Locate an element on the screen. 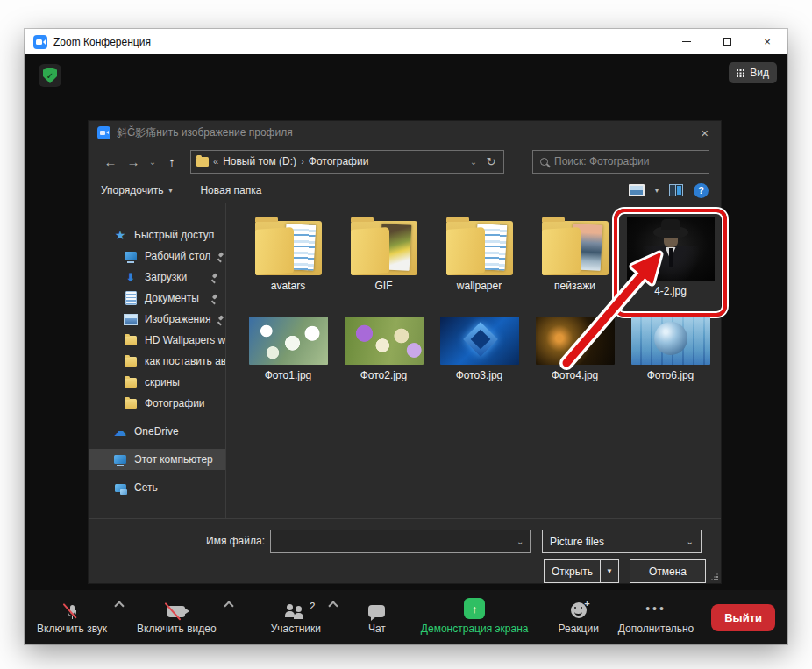  new-folder-button: Новая папка is located at coordinates (231, 190).